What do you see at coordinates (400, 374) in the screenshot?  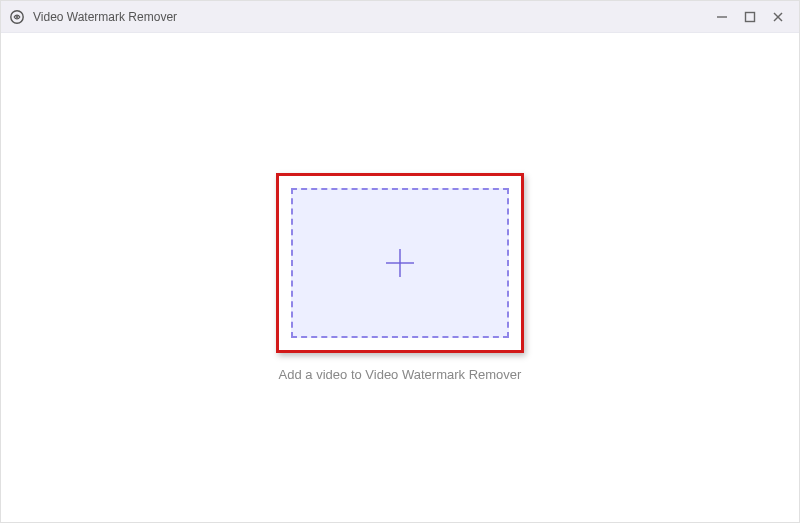 I see `add-video-prompt: Add a video to Video Watermark Remover` at bounding box center [400, 374].